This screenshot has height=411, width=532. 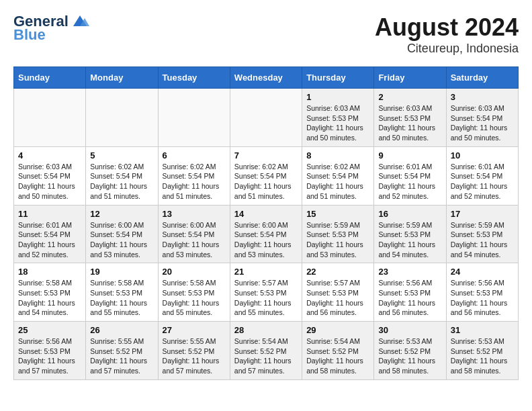 I want to click on weekday-header-monday: Monday, so click(x=122, y=78).